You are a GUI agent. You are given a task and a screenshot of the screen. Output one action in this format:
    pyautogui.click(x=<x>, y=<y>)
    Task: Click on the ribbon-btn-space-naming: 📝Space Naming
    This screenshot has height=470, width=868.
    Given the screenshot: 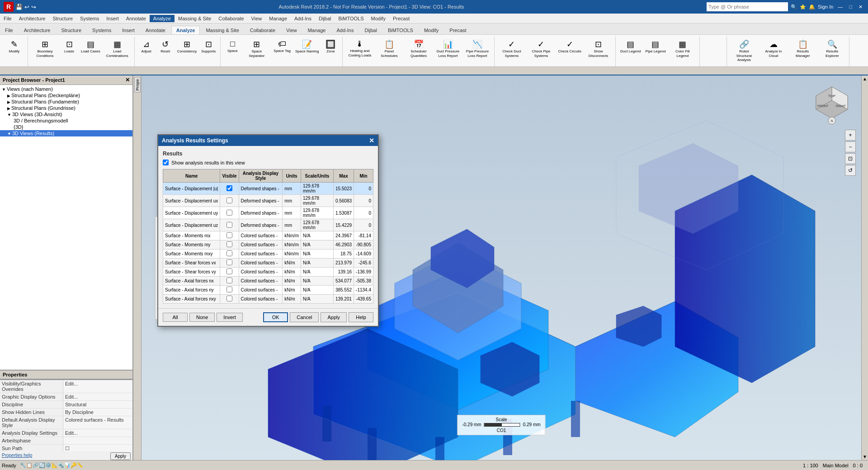 What is the action you would take?
    pyautogui.click(x=307, y=47)
    